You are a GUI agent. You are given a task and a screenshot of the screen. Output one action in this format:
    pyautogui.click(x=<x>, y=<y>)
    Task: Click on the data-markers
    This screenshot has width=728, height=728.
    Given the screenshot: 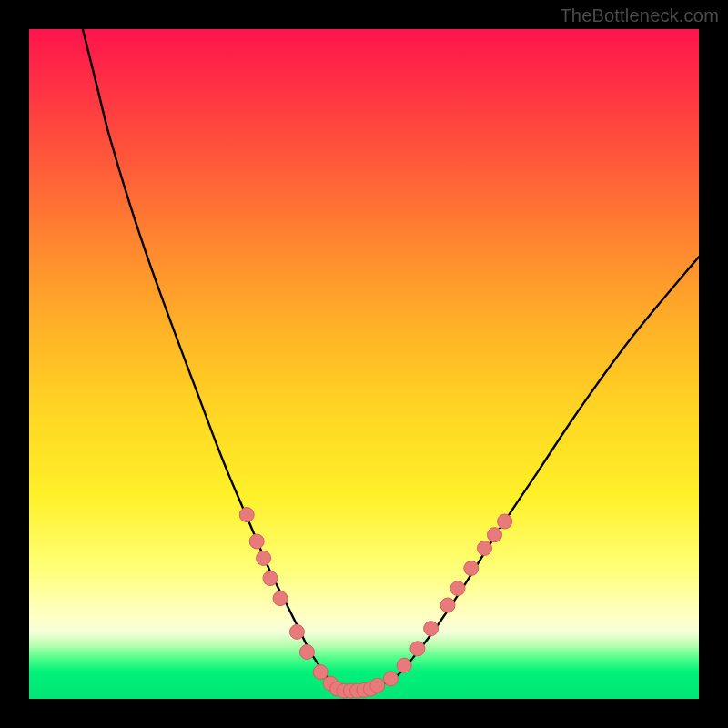 What is the action you would take?
    pyautogui.click(x=375, y=603)
    